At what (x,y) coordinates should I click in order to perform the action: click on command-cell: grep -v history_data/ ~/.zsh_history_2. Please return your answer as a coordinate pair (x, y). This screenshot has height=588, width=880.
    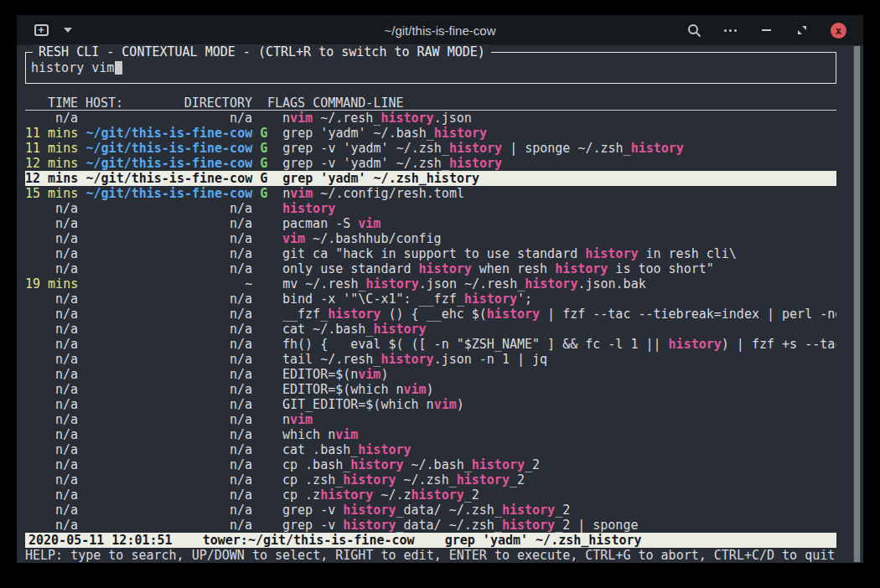
    Looking at the image, I should click on (426, 510).